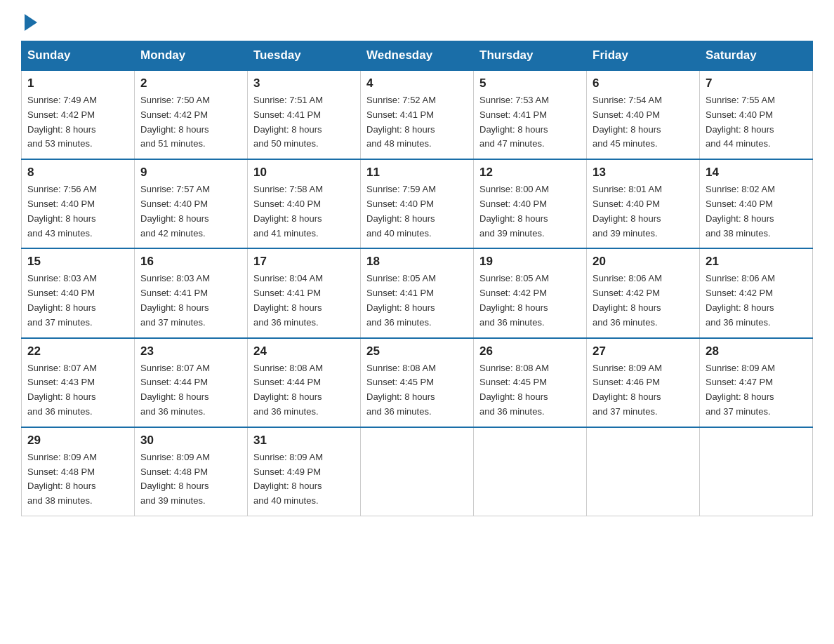  What do you see at coordinates (191, 390) in the screenshot?
I see `day-info: Sunrise: 8:07 AMSunset: 4:44 PMDaylight:…` at bounding box center [191, 390].